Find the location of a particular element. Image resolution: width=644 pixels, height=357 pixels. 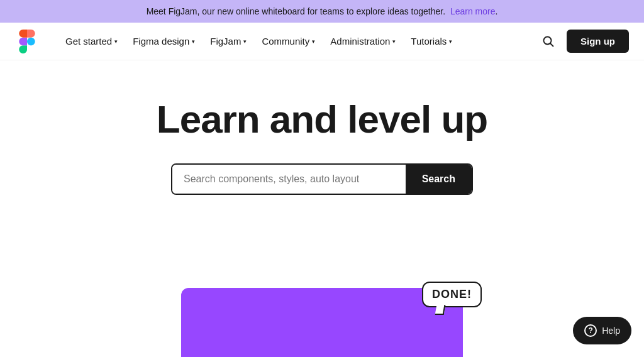

nav-item-administration: Administration ▾ is located at coordinates (363, 41).